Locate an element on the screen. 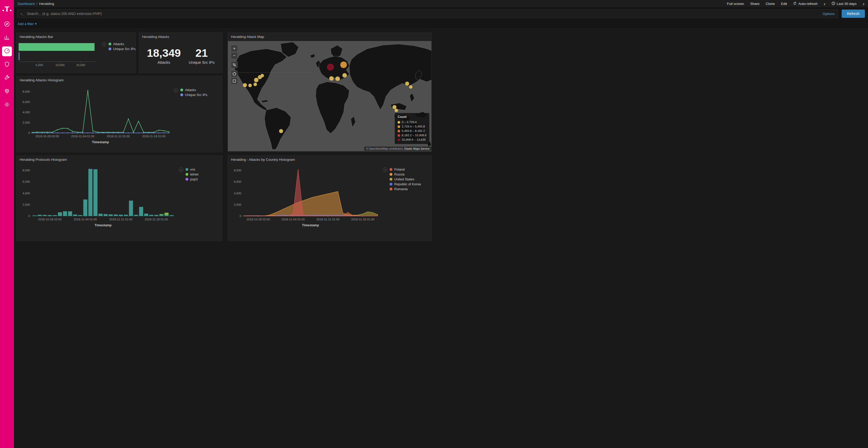 The image size is (868, 448). svg-text: 4,000 is located at coordinates (26, 112).